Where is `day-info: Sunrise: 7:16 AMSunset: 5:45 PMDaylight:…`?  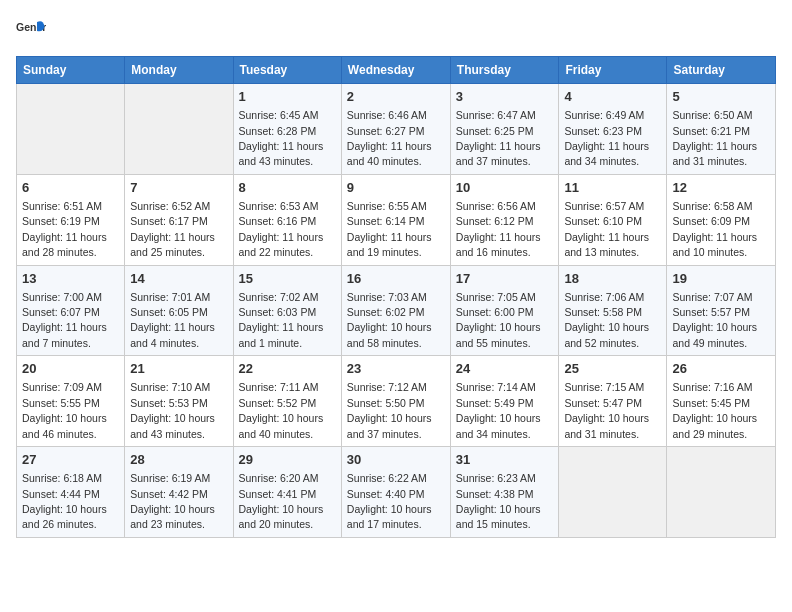 day-info: Sunrise: 7:16 AMSunset: 5:45 PMDaylight:… is located at coordinates (714, 410).